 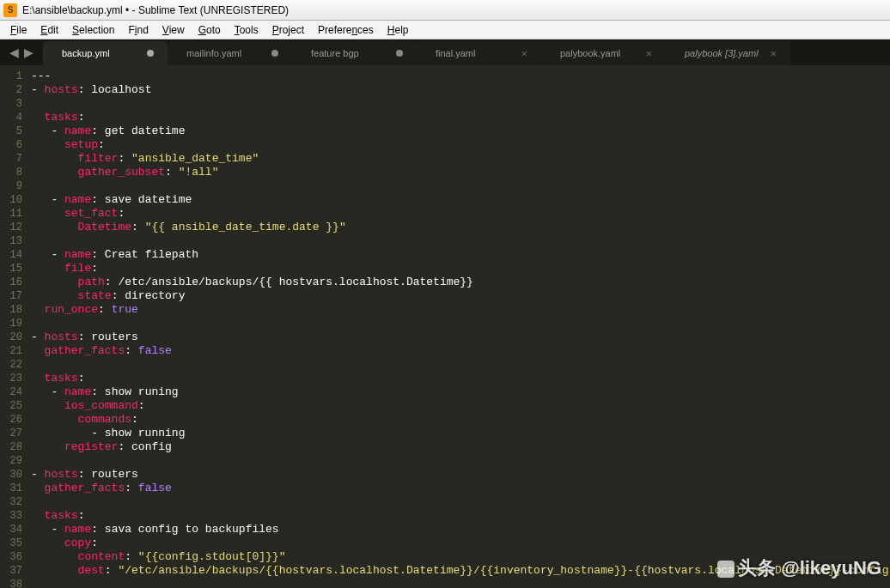 I want to click on line-number: 30, so click(x=14, y=475).